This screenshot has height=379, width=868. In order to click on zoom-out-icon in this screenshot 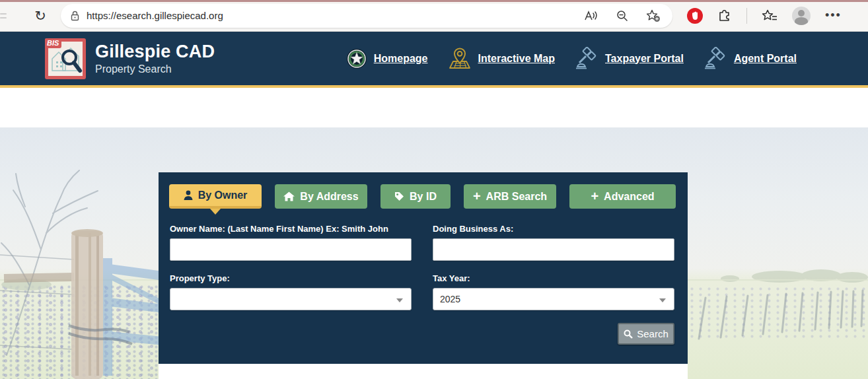, I will do `click(622, 16)`.